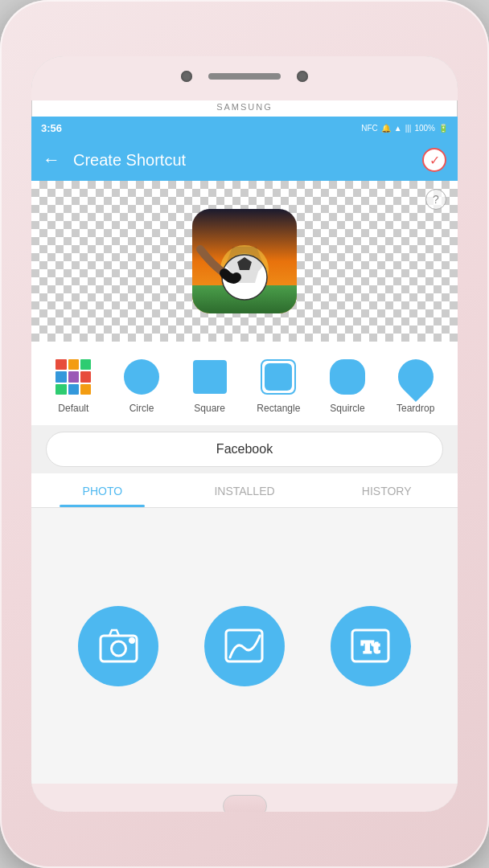 This screenshot has height=868, width=489. Describe the element at coordinates (244, 490) in the screenshot. I see `tab-installed: INSTALLED` at that location.